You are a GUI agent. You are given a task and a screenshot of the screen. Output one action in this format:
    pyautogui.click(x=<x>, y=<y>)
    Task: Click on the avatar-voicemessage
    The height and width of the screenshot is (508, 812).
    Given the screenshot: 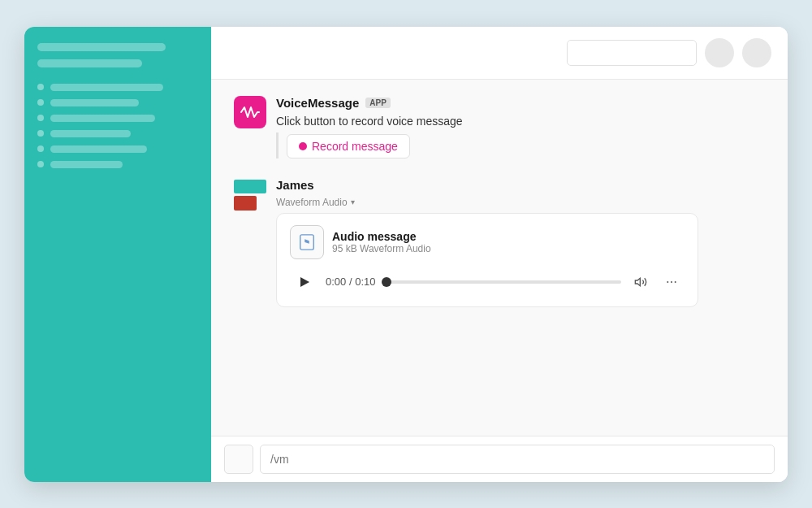 What is the action you would take?
    pyautogui.click(x=250, y=112)
    